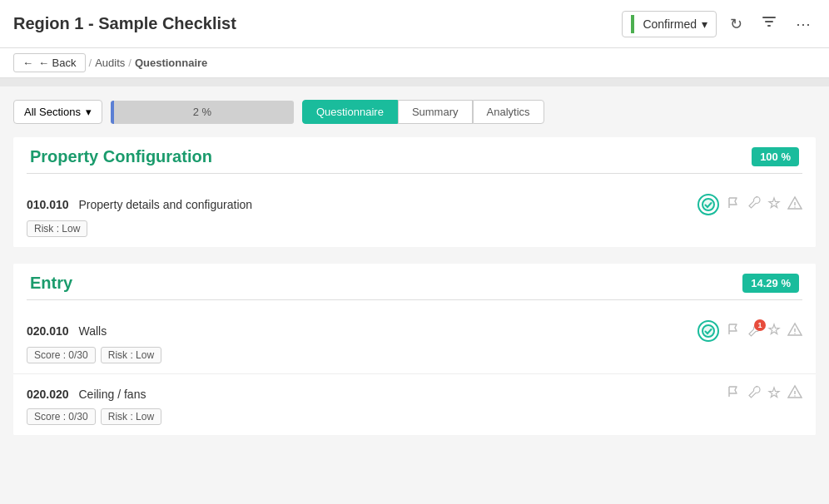 The width and height of the screenshot is (829, 504). Describe the element at coordinates (776, 156) in the screenshot. I see `section-badge-property: 100 %` at that location.